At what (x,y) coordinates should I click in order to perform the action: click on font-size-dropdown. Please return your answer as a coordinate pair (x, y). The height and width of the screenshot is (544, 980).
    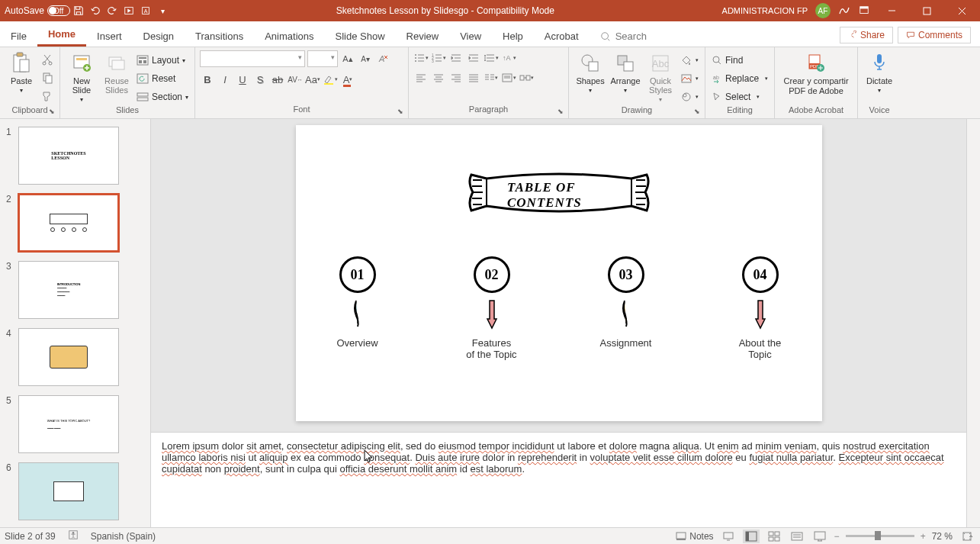
    Looking at the image, I should click on (323, 59).